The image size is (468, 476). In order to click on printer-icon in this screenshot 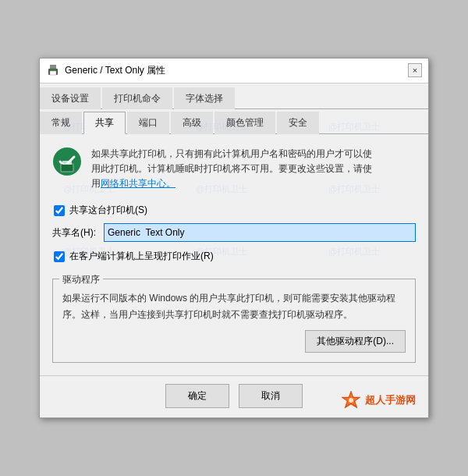, I will do `click(53, 70)`.